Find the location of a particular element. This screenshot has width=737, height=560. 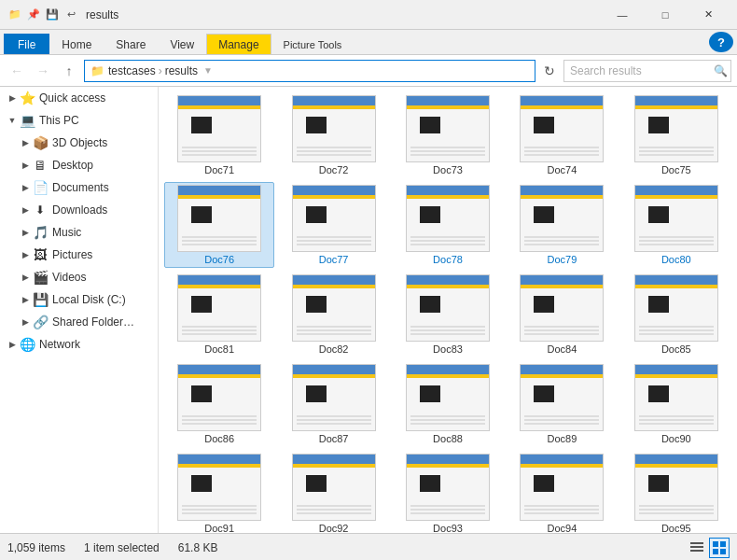

file-item: Doc78 is located at coordinates (448, 225).